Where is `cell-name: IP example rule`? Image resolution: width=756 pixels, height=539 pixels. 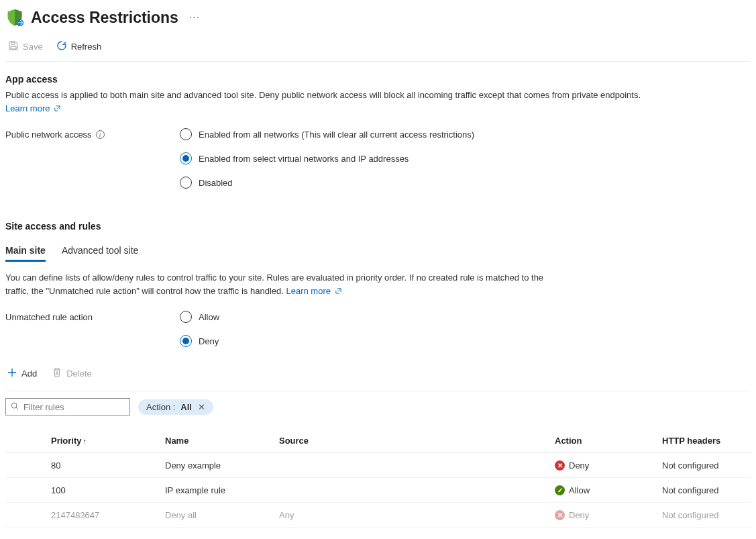
cell-name: IP example rule is located at coordinates (217, 490).